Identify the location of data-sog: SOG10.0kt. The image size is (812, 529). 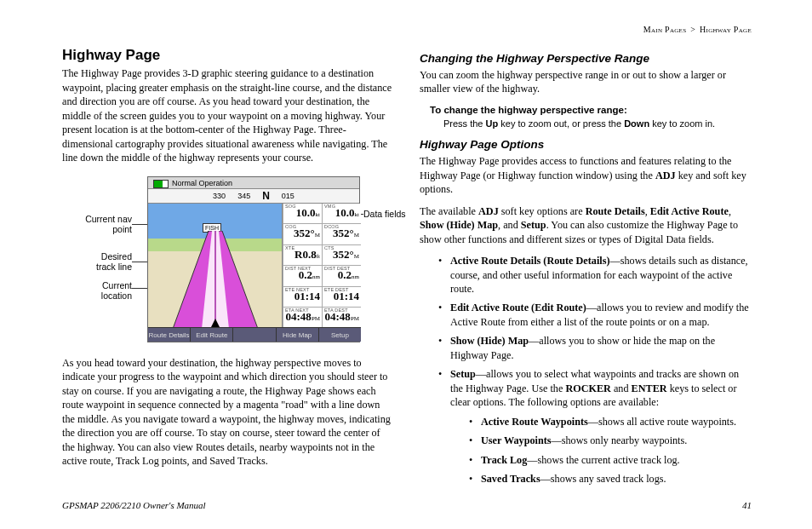
(302, 215).